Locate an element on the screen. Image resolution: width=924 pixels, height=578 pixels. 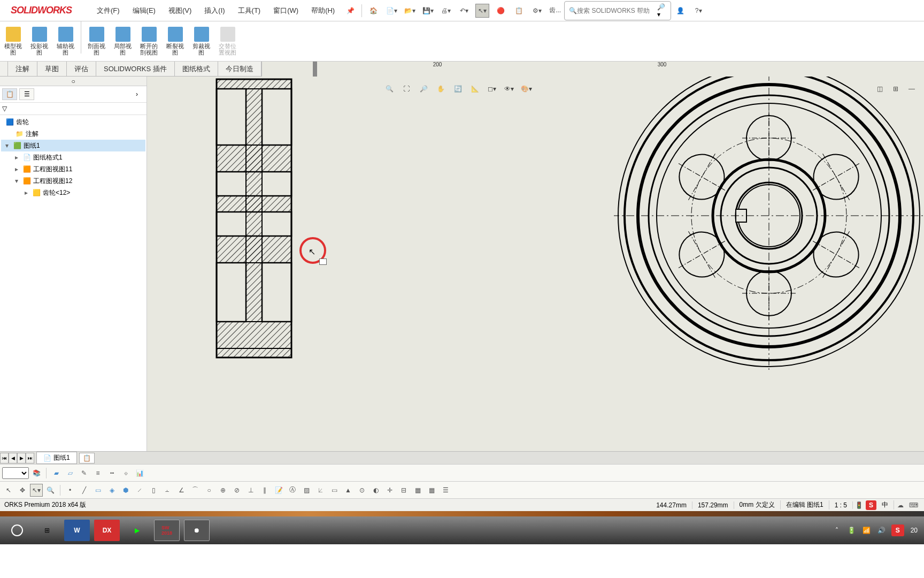
tree-root: 🟦齿轮 is located at coordinates (73, 122).